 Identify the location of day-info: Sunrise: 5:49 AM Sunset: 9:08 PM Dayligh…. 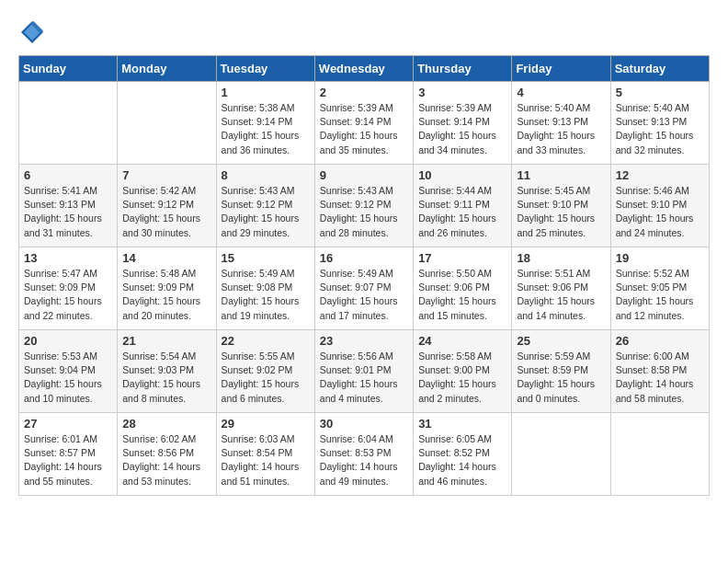
(266, 294).